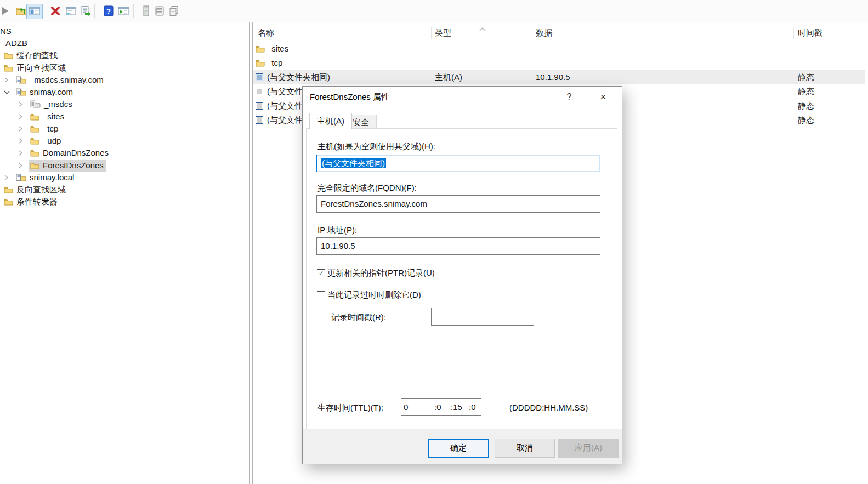  What do you see at coordinates (483, 317) in the screenshot?
I see `record-timestamp-input` at bounding box center [483, 317].